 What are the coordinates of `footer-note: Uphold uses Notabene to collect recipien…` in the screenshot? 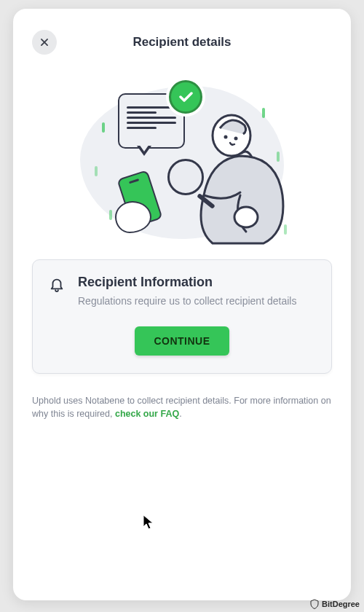 It's located at (182, 408).